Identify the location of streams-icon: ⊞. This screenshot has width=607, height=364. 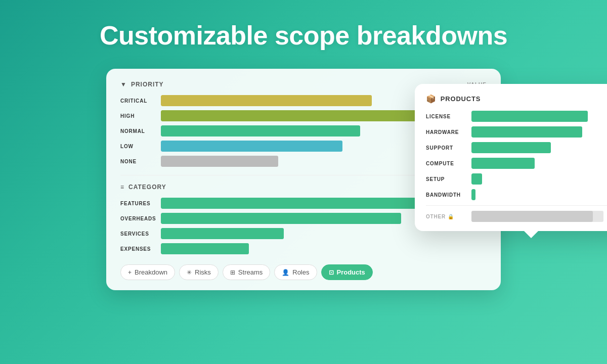
(233, 272).